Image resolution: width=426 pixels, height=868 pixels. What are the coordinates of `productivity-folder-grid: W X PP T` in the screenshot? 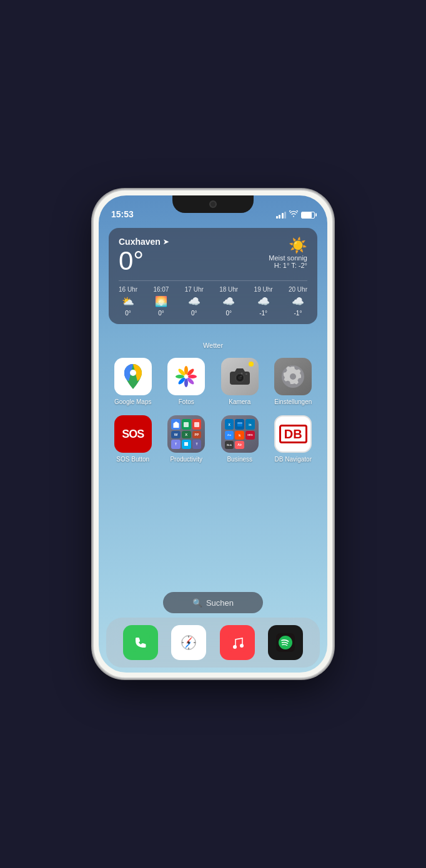 It's located at (186, 434).